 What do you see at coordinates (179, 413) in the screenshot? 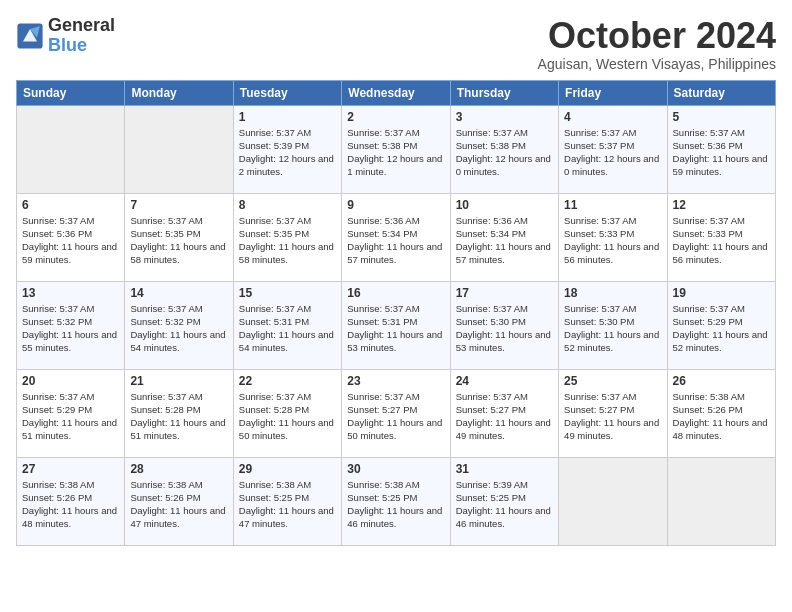
I see `calendar-cell: 21Sunrise: 5:37 AMSunset: 5:28 PMDayligh…` at bounding box center [179, 413].